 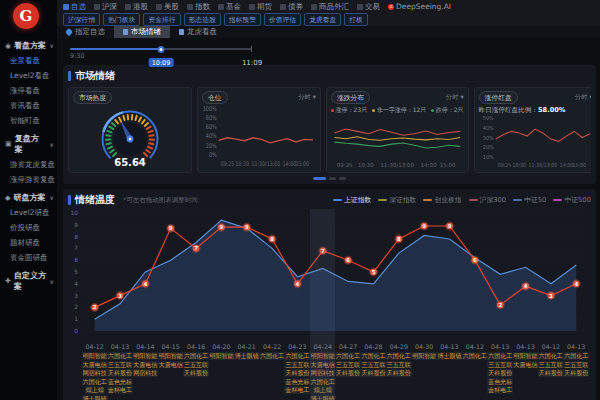 What do you see at coordinates (356, 20) in the screenshot?
I see `quick-button: 打板` at bounding box center [356, 20].